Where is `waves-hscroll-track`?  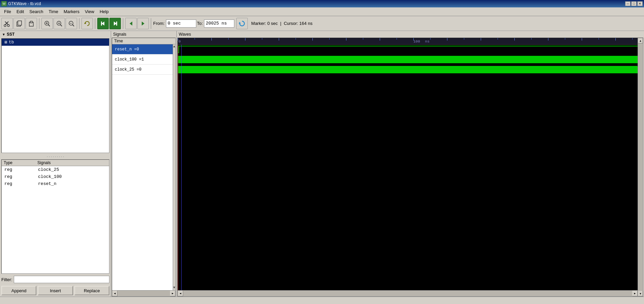 waves-hscroll-track is located at coordinates (408, 293).